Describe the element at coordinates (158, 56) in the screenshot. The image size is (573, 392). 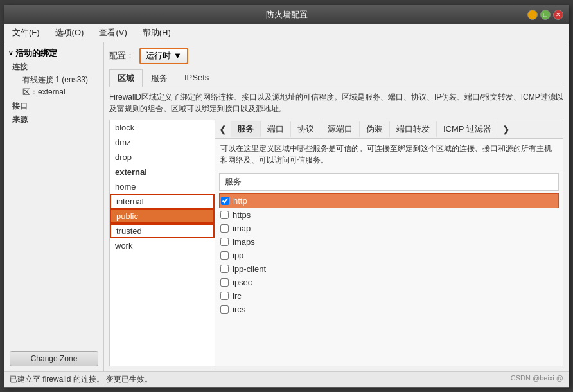
I see `config-dropdown-value: 运行时` at that location.